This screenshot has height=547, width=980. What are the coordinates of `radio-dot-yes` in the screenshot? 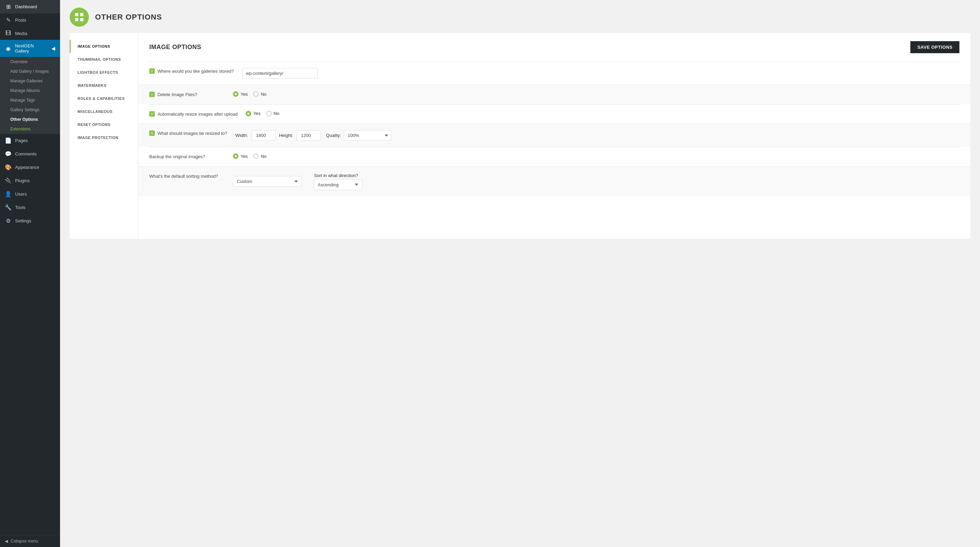 It's located at (236, 94).